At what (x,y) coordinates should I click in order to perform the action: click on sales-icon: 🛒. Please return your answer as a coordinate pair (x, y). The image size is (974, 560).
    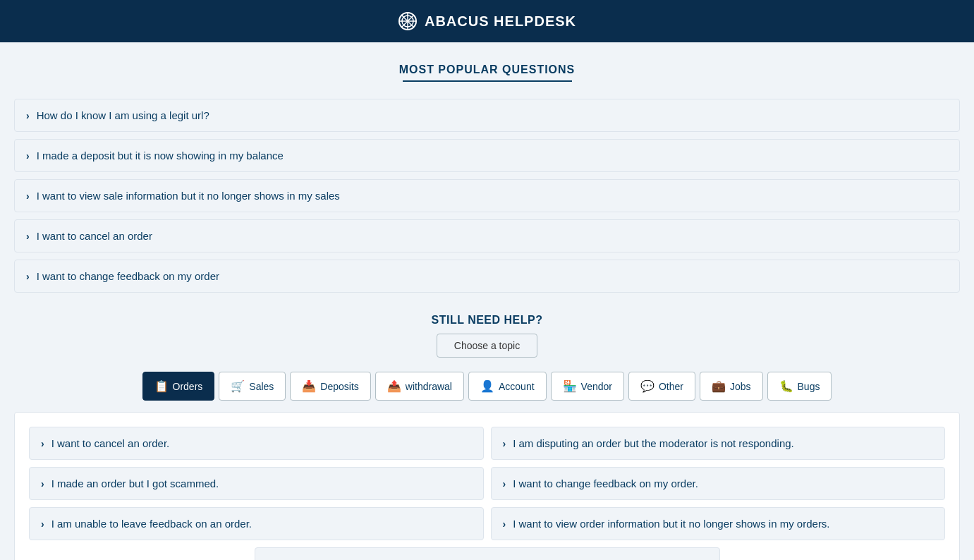
    Looking at the image, I should click on (238, 386).